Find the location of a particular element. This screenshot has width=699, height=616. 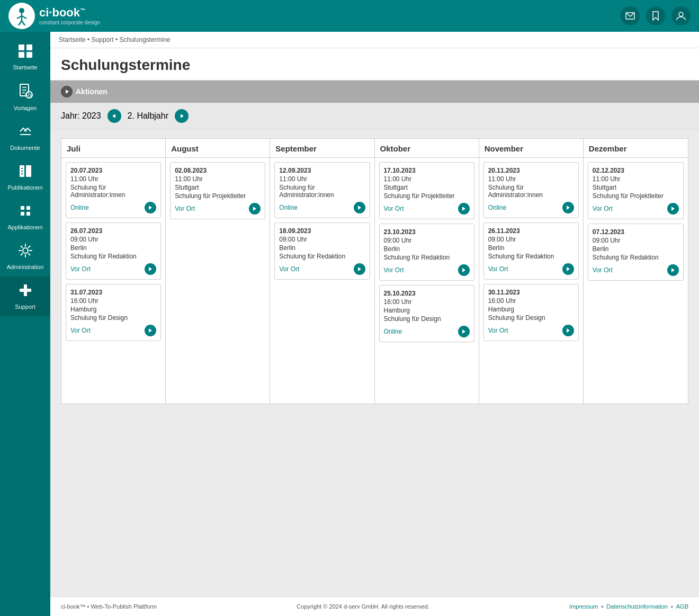

next-half-button is located at coordinates (182, 116).